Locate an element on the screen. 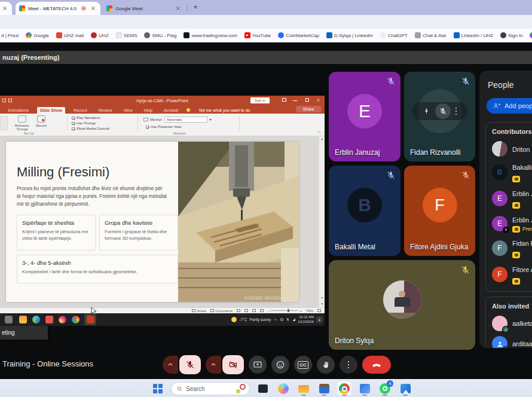 Image resolution: width=532 pixels, height=397 pixels. network-icon is located at coordinates (294, 319).